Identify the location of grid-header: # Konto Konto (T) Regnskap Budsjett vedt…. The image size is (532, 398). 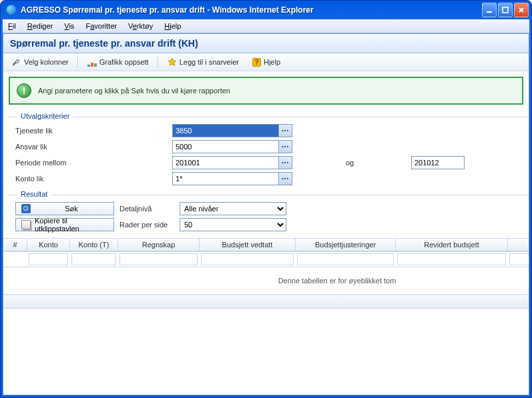
(266, 245).